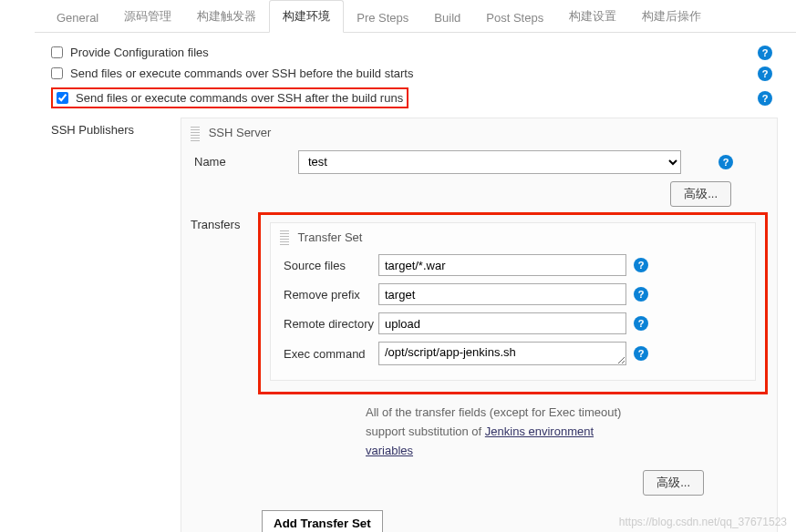 Image resolution: width=796 pixels, height=532 pixels. I want to click on exec-command-label: Exec command, so click(329, 353).